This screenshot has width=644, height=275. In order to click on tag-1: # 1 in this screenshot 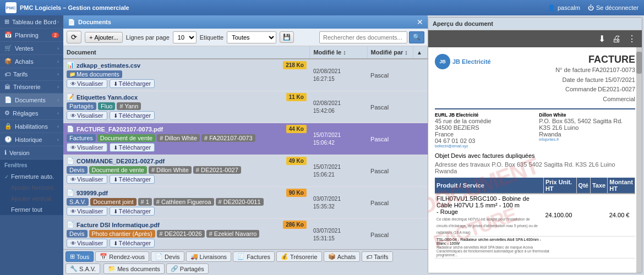, I will do `click(145, 202)`.